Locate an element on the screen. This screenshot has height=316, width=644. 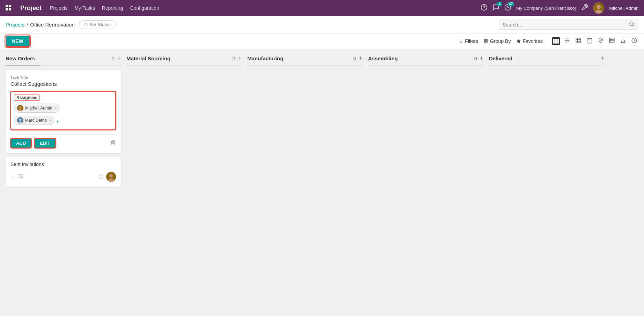
assignees-label: Assignees is located at coordinates (27, 98).